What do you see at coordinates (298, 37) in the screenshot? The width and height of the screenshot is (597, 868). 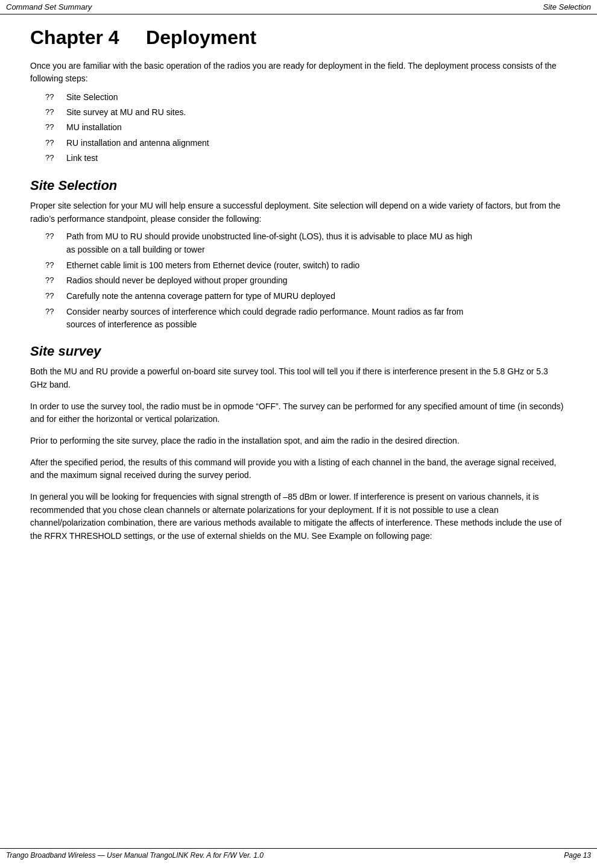 I see `chapter-title: Chapter 4 Deployment` at bounding box center [298, 37].